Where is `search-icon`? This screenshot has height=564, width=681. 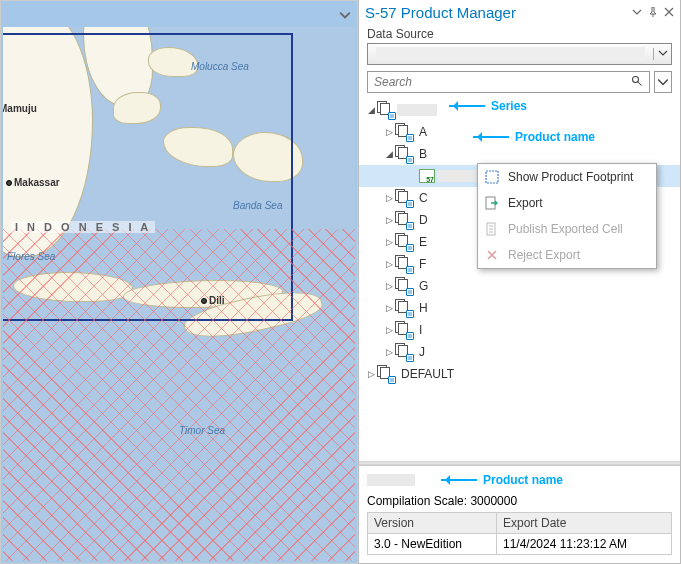
search-icon is located at coordinates (637, 82).